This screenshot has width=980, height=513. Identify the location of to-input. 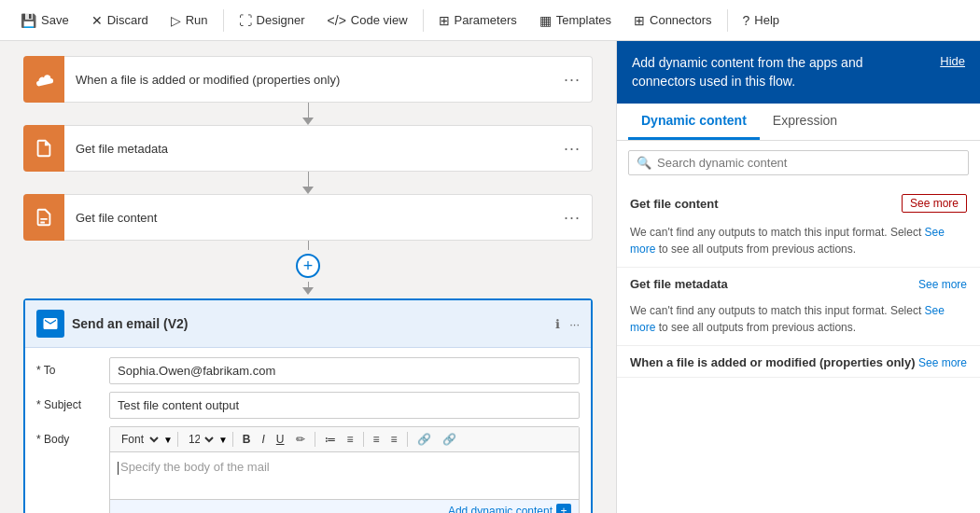
(344, 371).